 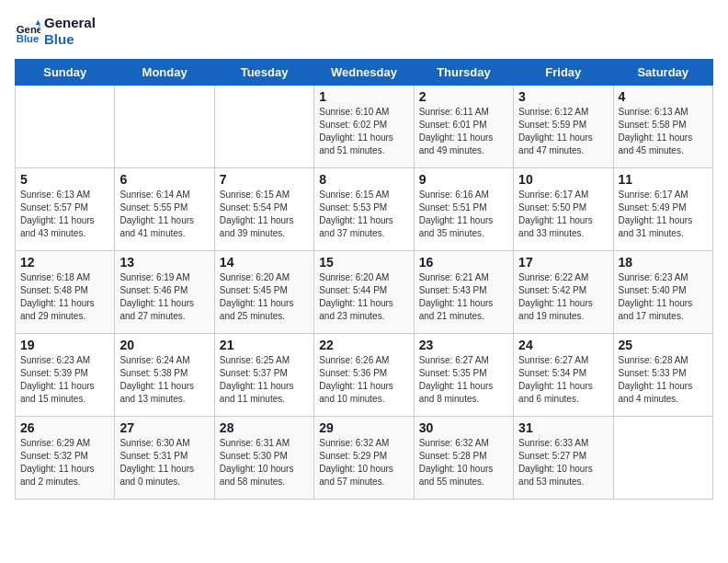 What do you see at coordinates (364, 297) in the screenshot?
I see `day-info: Sunrise: 6:20 AM Sunset: 5:44 PM Dayligh…` at bounding box center [364, 297].